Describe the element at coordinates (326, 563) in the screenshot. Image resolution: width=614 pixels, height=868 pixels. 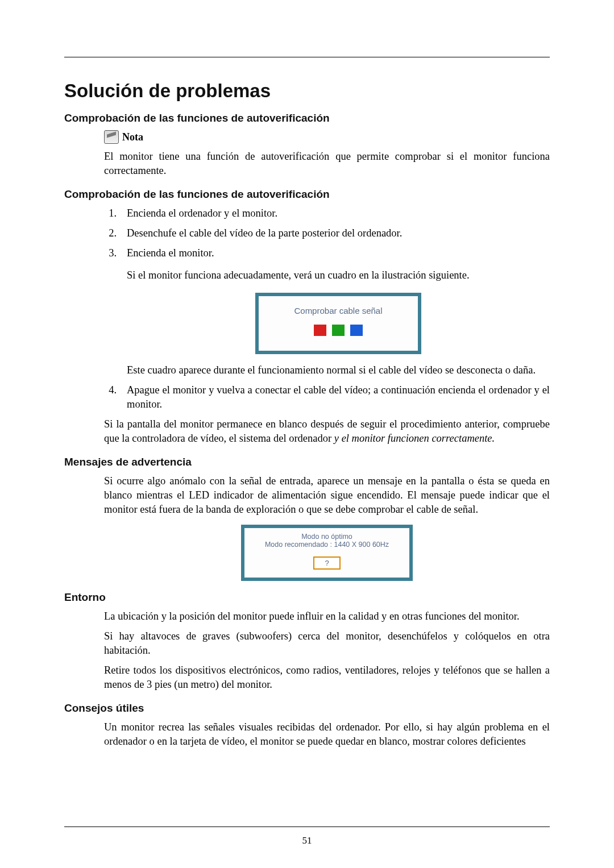
I see `dialog-help-button: ?` at that location.